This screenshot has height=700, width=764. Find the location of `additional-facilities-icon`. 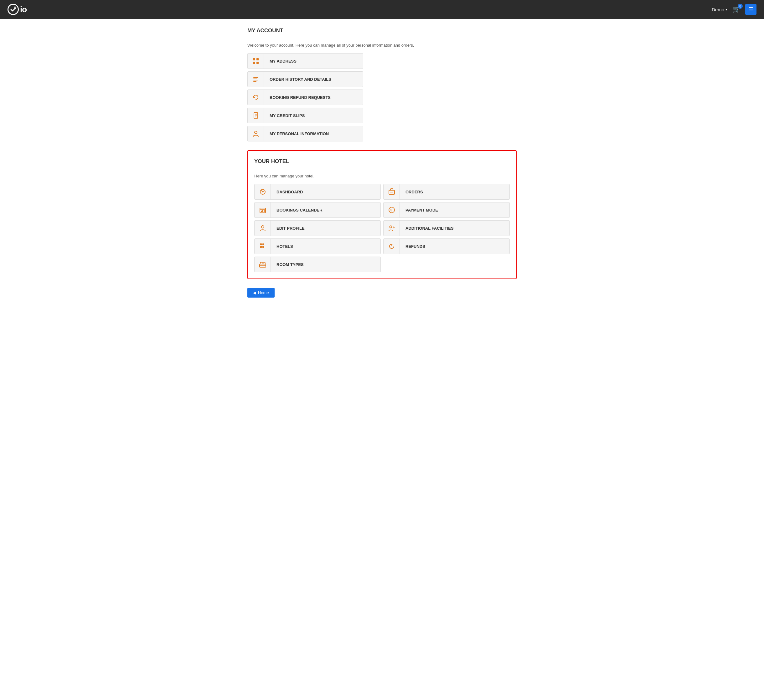

additional-facilities-icon is located at coordinates (392, 228).